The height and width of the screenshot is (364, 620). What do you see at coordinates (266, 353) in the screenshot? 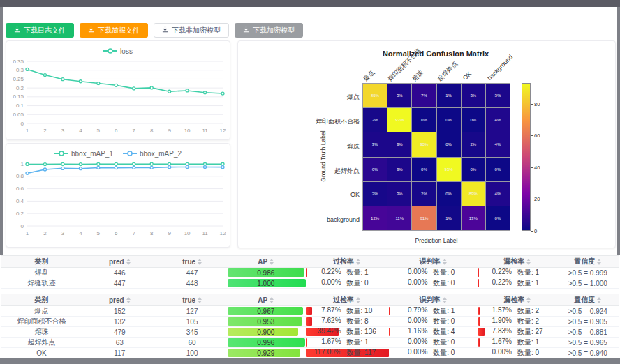
I see `ap-cell: 0.929` at bounding box center [266, 353].